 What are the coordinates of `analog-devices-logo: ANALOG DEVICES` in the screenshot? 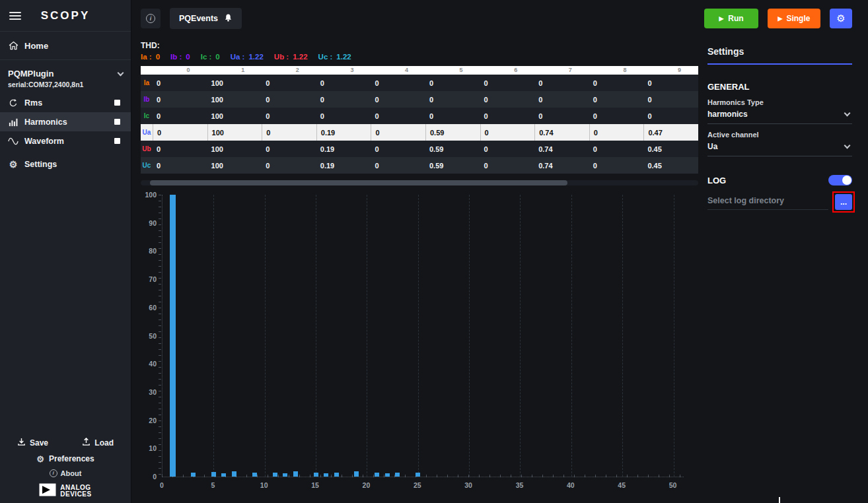 It's located at (65, 491).